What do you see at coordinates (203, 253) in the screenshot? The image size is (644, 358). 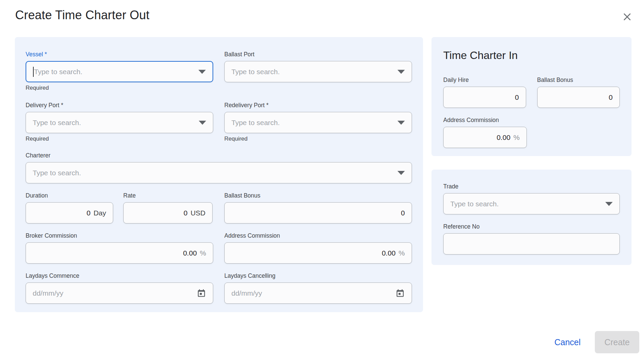 I see `broker-commission-unit: %` at bounding box center [203, 253].